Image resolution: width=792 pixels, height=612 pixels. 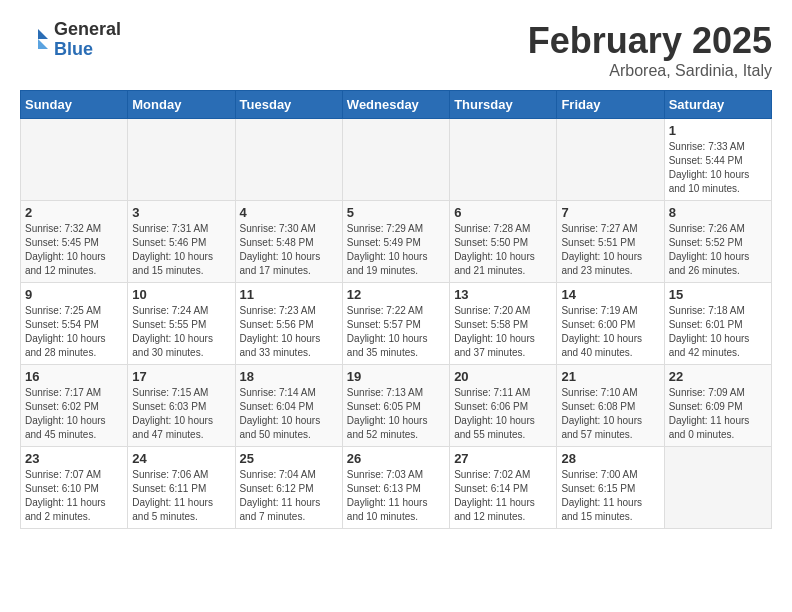 I want to click on column-header-monday: Monday, so click(x=182, y=105).